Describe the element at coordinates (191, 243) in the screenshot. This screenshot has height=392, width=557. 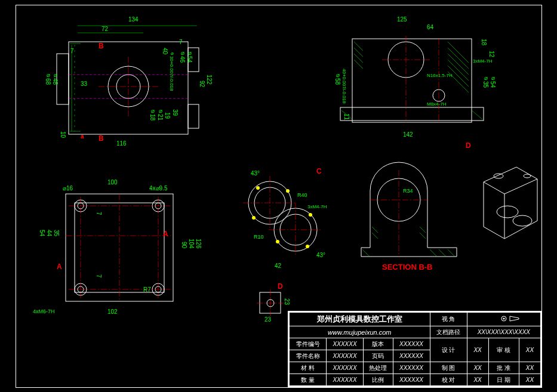
I see `dim-104: 104` at that location.